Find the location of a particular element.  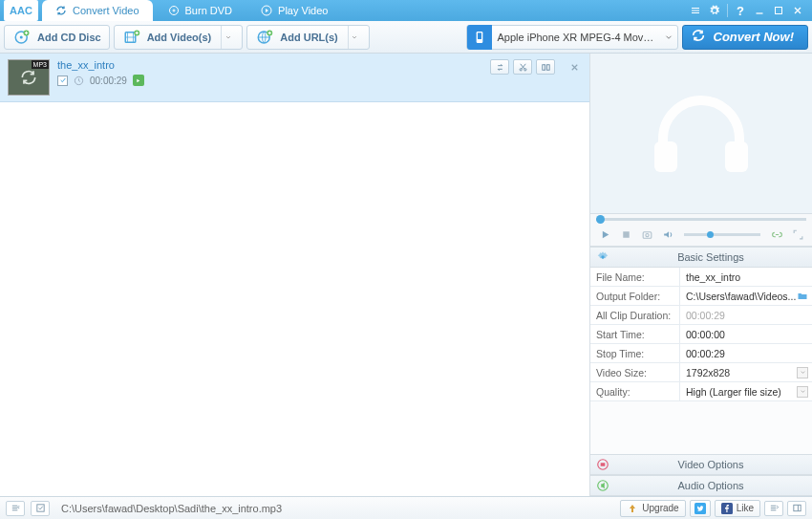

video-size-select: 1792x828 is located at coordinates (746, 373).